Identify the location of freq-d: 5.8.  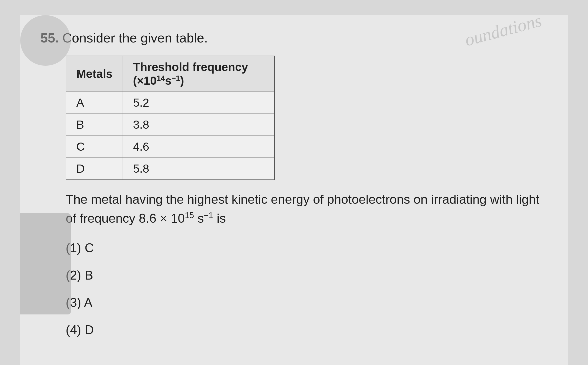
(199, 169).